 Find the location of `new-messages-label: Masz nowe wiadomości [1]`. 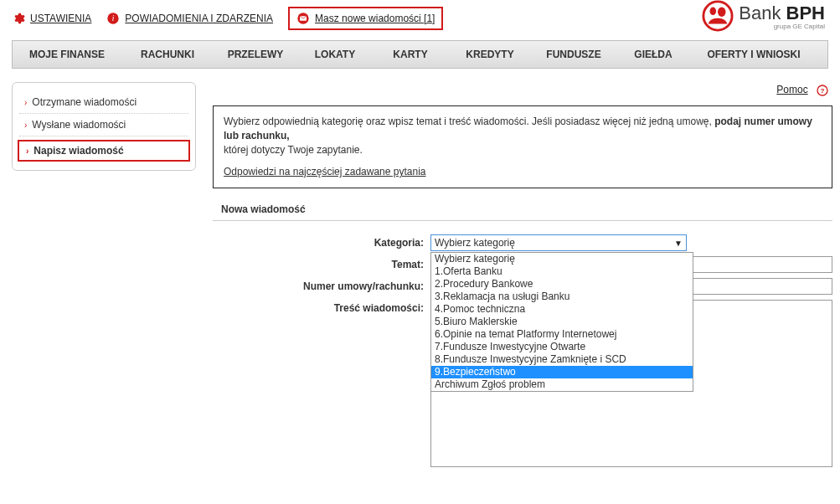

new-messages-label: Masz nowe wiadomości [1] is located at coordinates (375, 18).